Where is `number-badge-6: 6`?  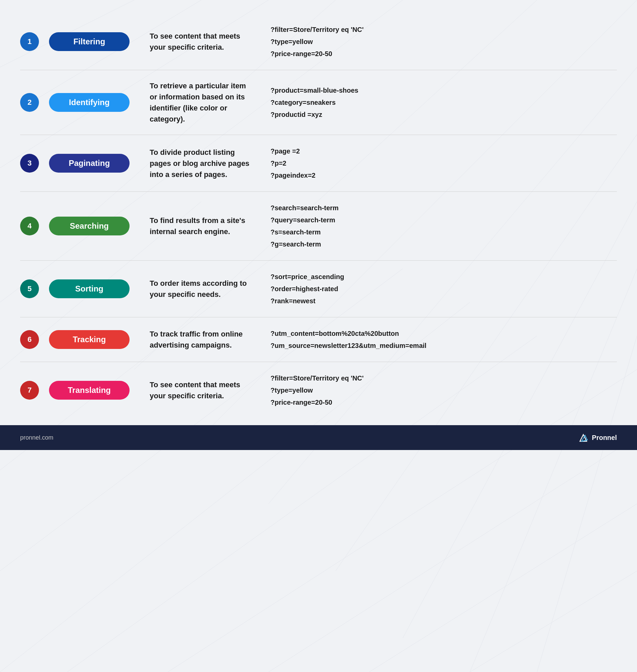 number-badge-6: 6 is located at coordinates (30, 340).